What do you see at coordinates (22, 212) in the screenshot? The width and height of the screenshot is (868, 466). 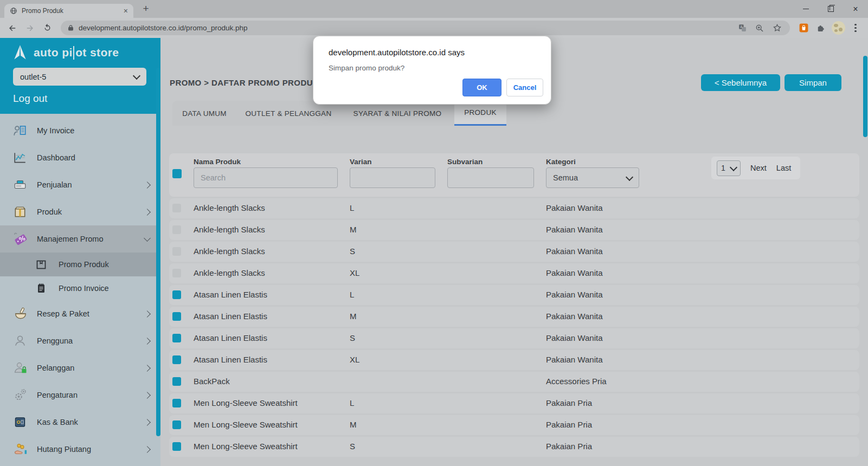 I see `product-box-icon` at bounding box center [22, 212].